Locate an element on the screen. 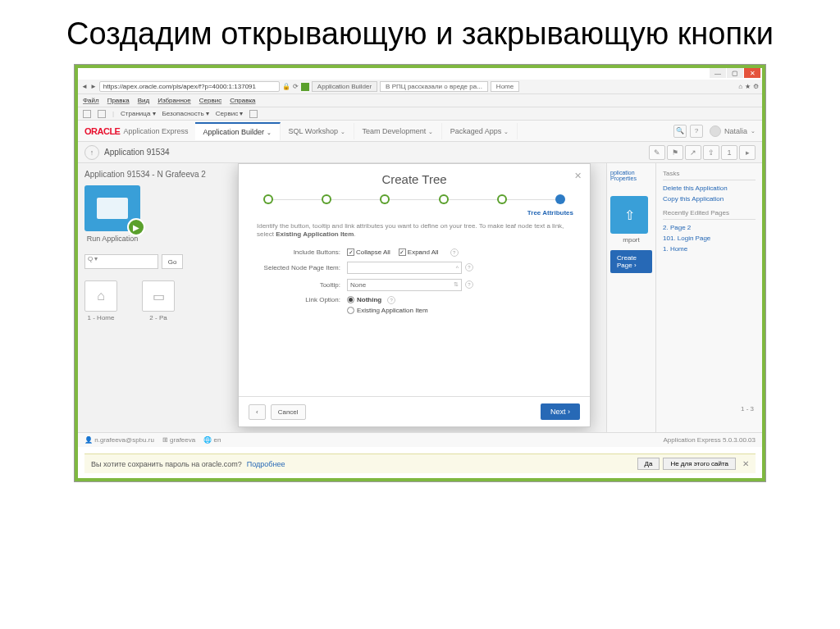  home-icon: ⌂ is located at coordinates (740, 87).